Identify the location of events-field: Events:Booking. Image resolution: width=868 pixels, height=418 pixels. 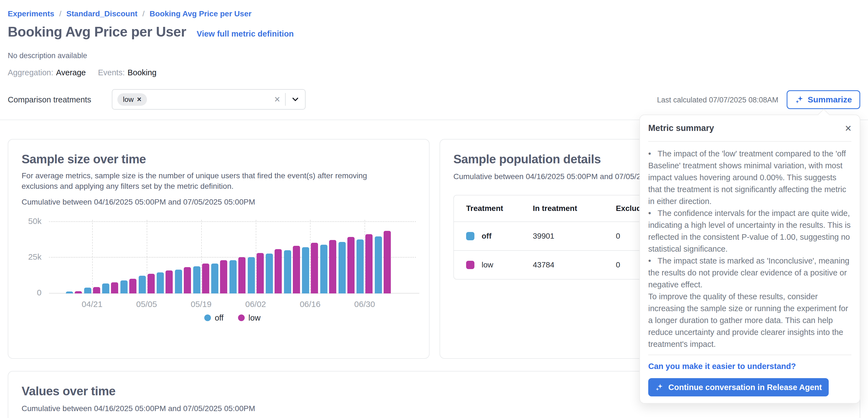
(127, 73).